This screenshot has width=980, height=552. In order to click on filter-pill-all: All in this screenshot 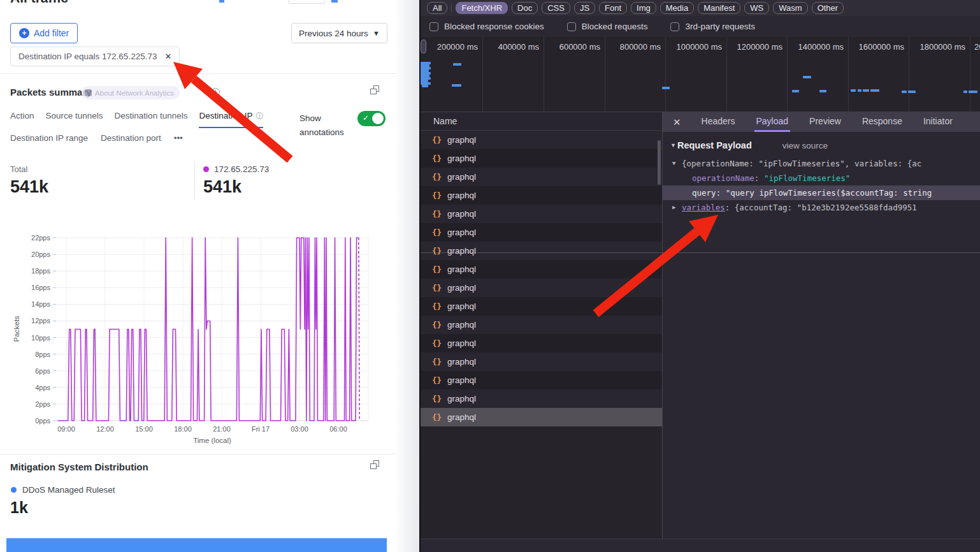, I will do `click(437, 8)`.